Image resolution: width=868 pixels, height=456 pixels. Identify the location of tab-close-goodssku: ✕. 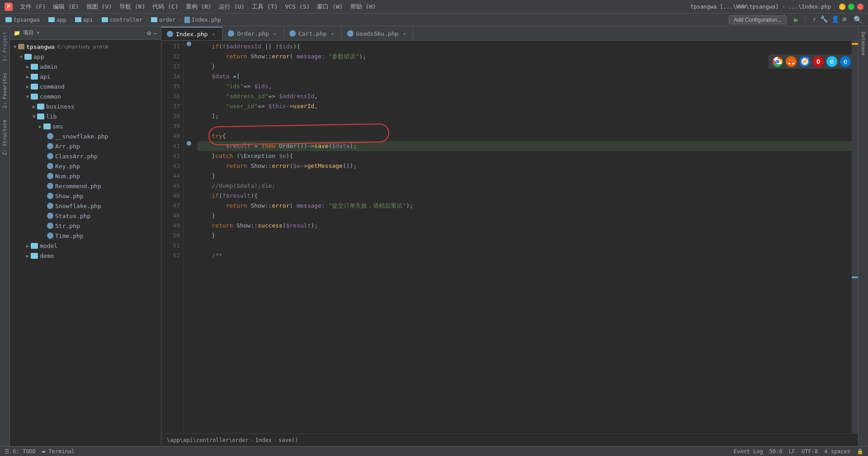
(404, 33).